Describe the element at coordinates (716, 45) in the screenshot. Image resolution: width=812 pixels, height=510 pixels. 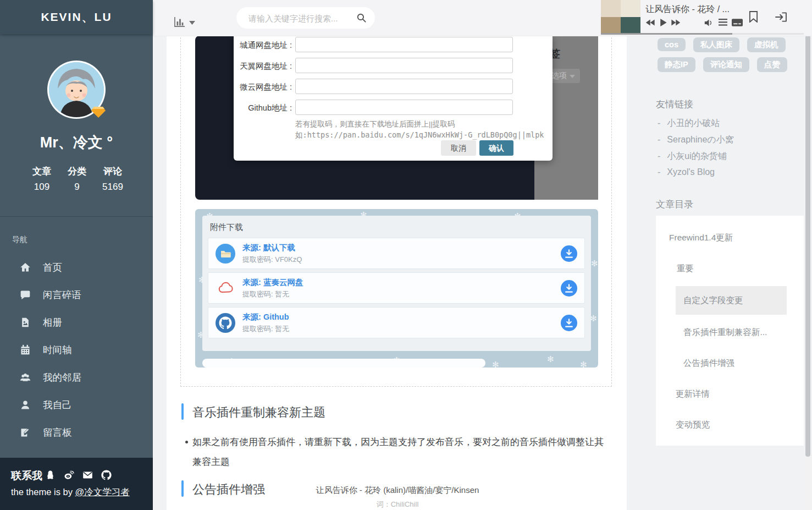
I see `tag-pill: 私人图床` at that location.